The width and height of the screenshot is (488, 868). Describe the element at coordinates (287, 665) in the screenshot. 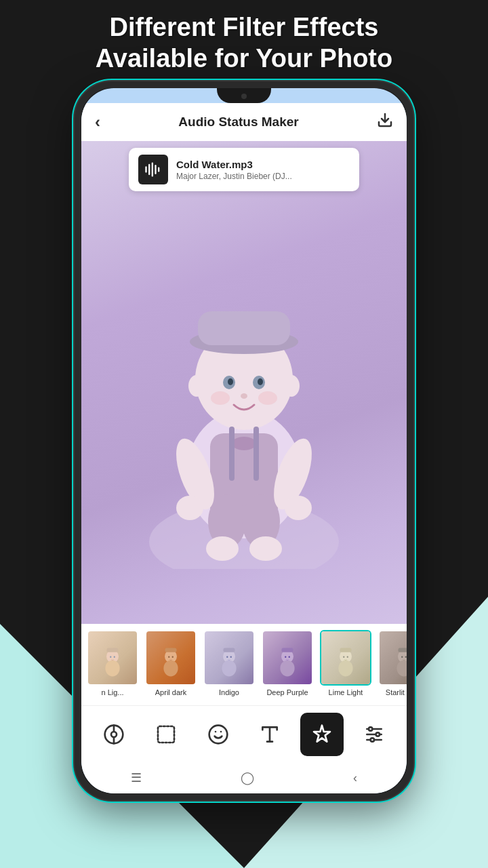

I see `filter-item-deep-purple: Deep Purple` at that location.